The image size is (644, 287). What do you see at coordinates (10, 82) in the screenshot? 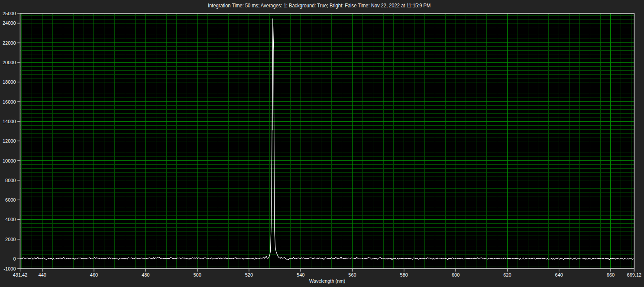
I see `svg-text: 18000` at bounding box center [10, 82].